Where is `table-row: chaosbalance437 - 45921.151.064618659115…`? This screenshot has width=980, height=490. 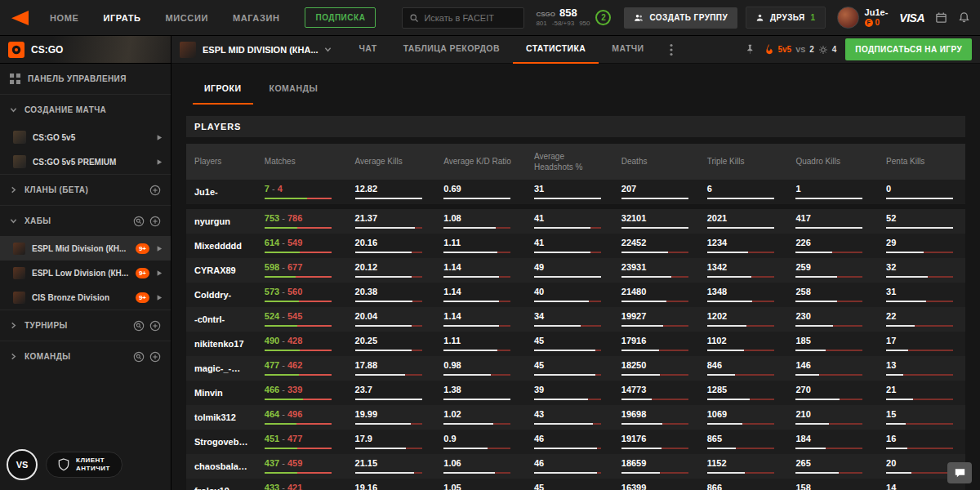
table-row: chaosbalance437 - 45921.151.064618659115… is located at coordinates (576, 466).